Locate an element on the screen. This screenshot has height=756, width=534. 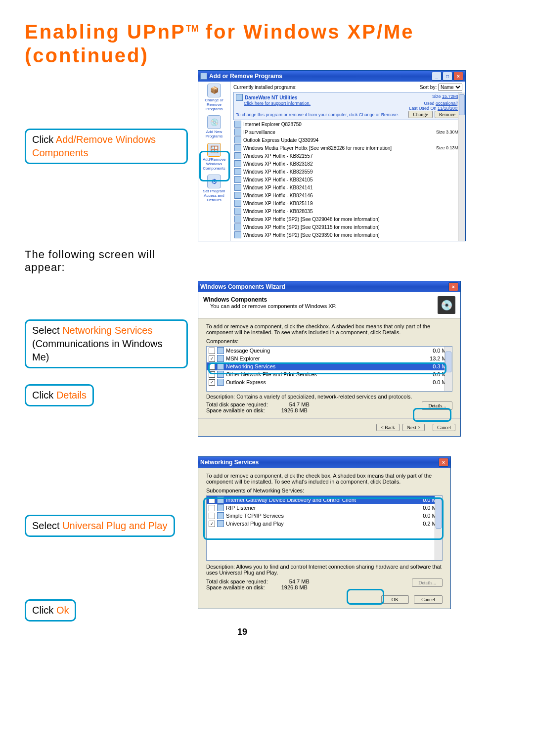
currently-installed-label: Currently installed programs: is located at coordinates (265, 87).